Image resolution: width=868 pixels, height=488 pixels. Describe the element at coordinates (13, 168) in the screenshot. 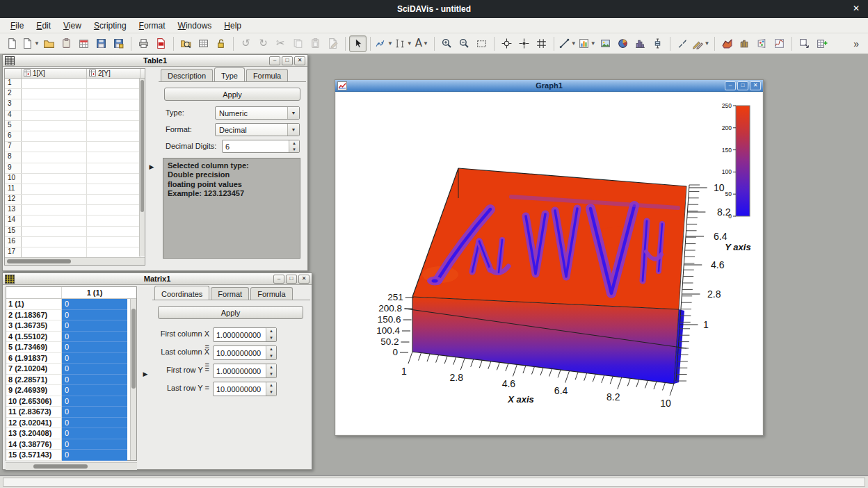

I see `row-number: 9` at that location.